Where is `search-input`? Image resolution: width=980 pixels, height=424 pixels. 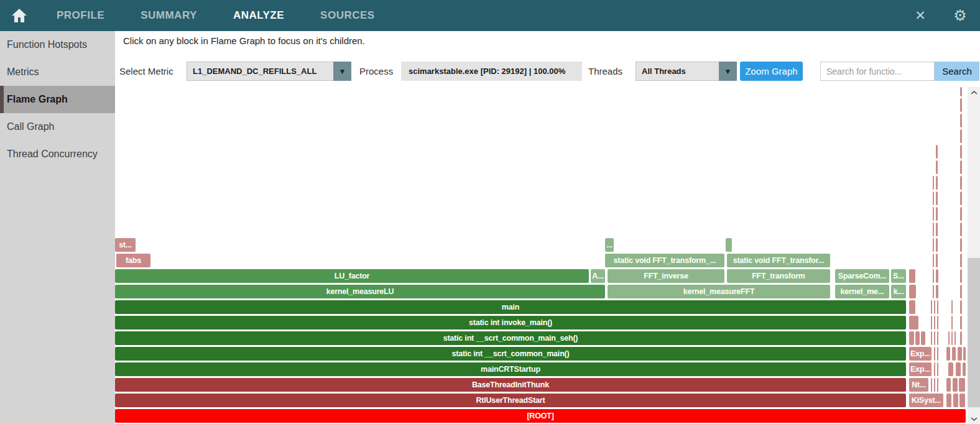 search-input is located at coordinates (877, 71).